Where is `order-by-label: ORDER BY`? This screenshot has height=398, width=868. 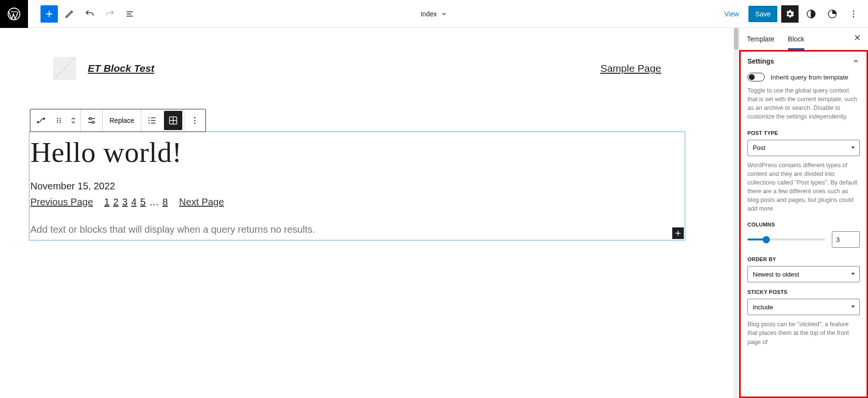
order-by-label: ORDER BY is located at coordinates (803, 259).